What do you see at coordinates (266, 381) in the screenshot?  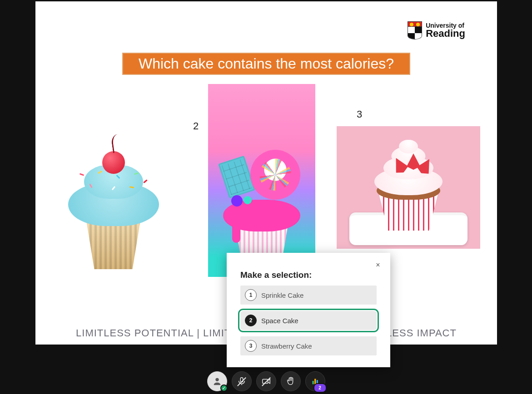 I see `camera-icon` at bounding box center [266, 381].